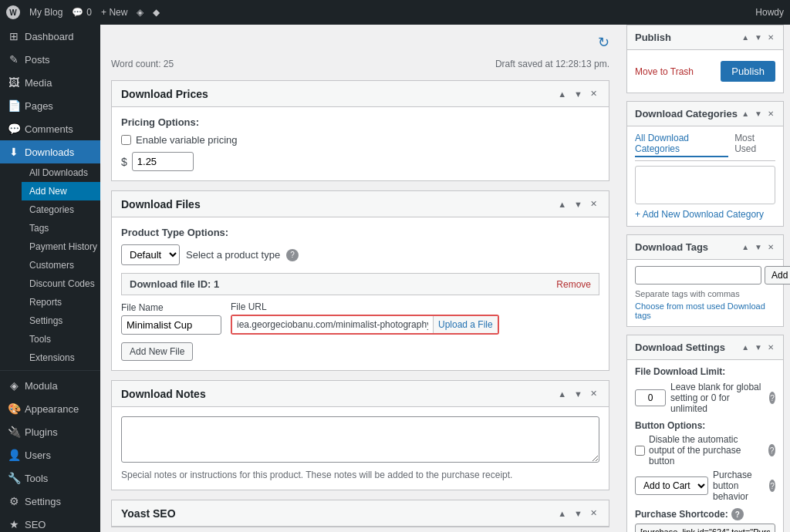 The height and width of the screenshot is (532, 790). What do you see at coordinates (594, 204) in the screenshot?
I see `files-panel-close-btn: ✕` at bounding box center [594, 204].